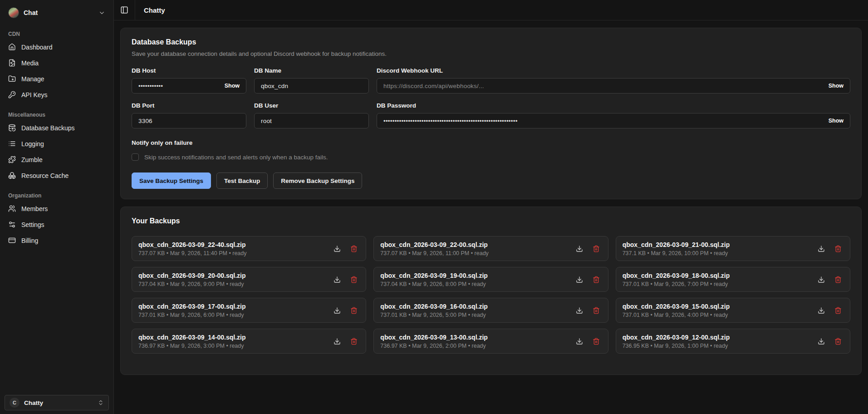 This screenshot has height=414, width=868. Describe the element at coordinates (318, 181) in the screenshot. I see `remove-backup-settings-button: Remove Backup Settings` at that location.